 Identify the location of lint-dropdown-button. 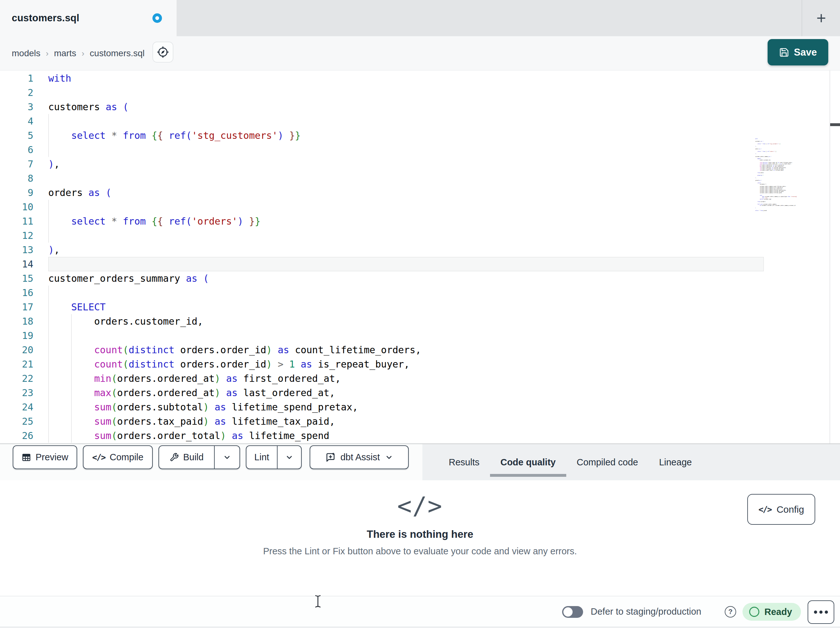
(289, 457).